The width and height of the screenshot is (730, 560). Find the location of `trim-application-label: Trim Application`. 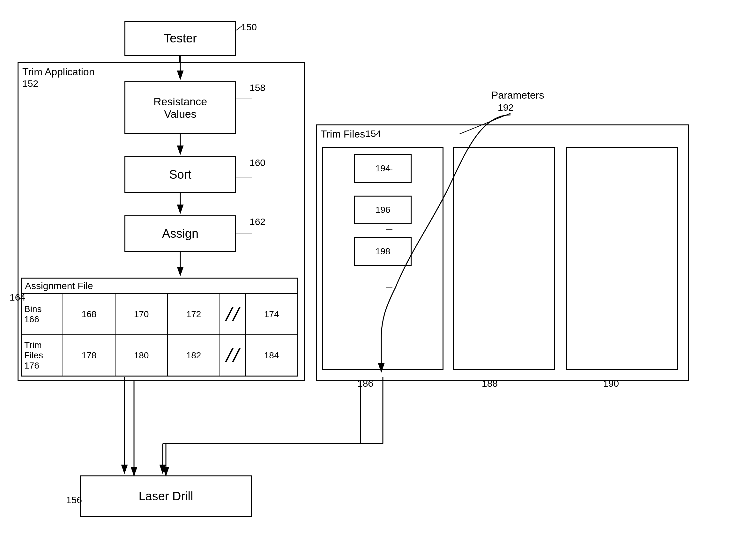

trim-application-label: Trim Application is located at coordinates (58, 72).